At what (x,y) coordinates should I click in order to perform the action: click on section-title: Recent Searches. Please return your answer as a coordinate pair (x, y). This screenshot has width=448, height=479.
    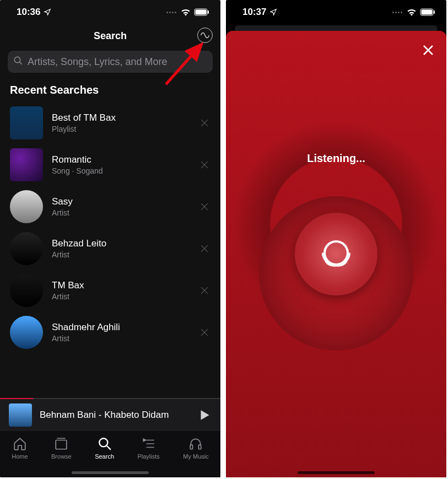
    Looking at the image, I should click on (110, 93).